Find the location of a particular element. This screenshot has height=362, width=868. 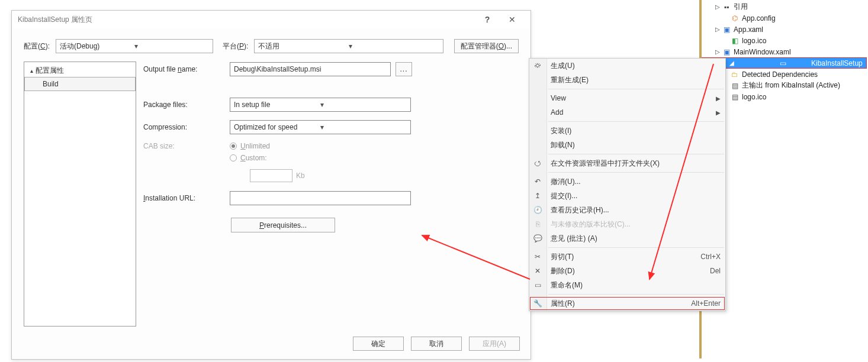

node-label: KibaInstallSetup is located at coordinates (837, 63).